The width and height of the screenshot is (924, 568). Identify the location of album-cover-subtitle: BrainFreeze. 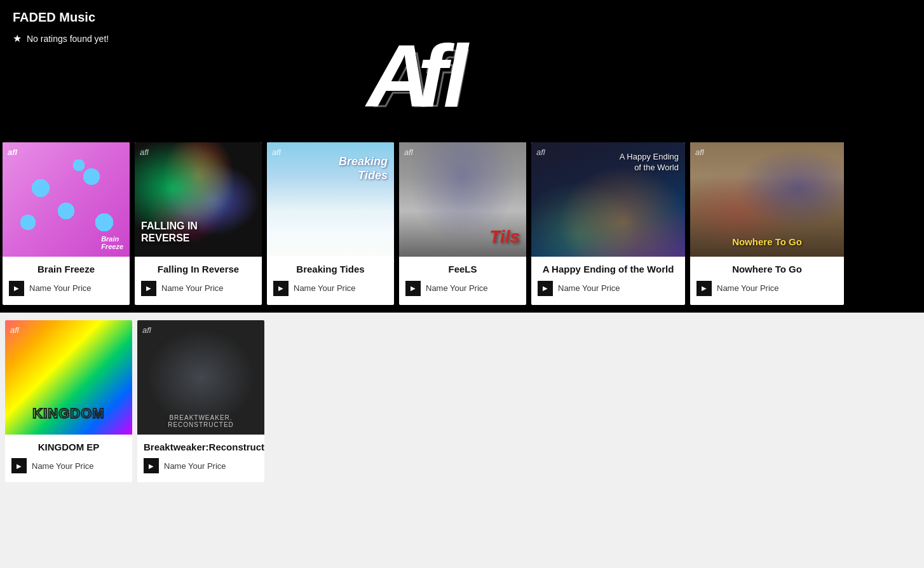
(112, 243).